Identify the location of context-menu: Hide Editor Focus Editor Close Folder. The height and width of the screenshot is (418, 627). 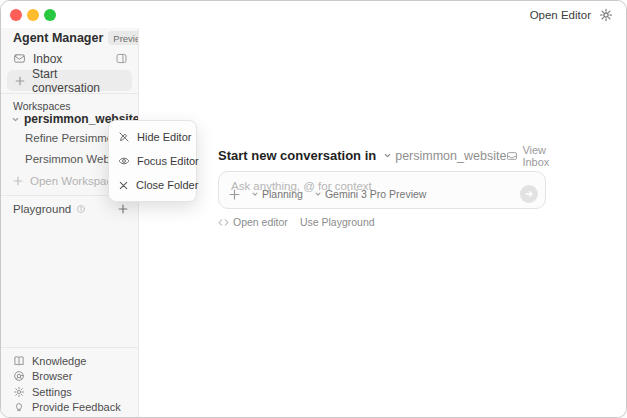
(152, 161).